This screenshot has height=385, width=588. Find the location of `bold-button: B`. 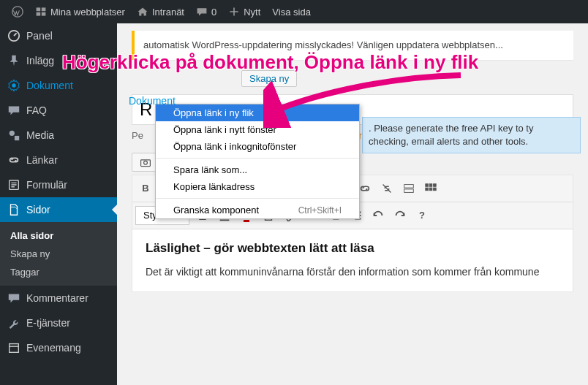

bold-button: B is located at coordinates (146, 188).